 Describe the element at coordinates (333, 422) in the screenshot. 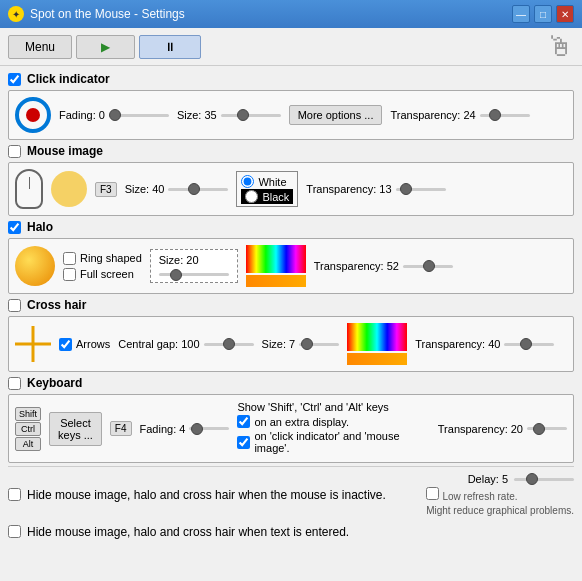

I see `show-text-line2: on an extra display.` at that location.